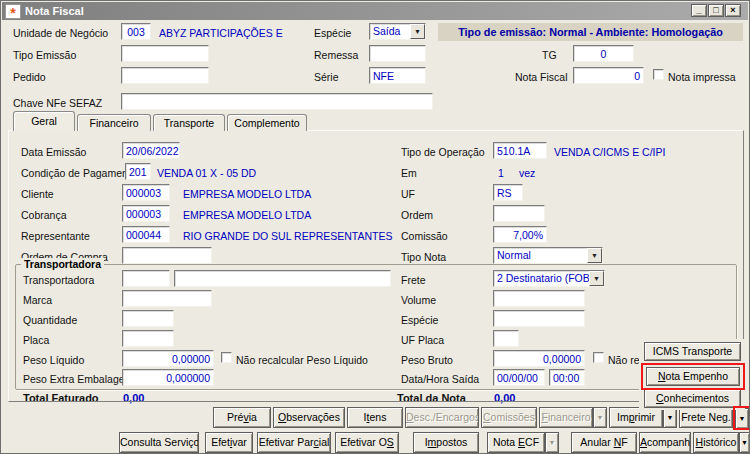 Image resolution: width=750 pixels, height=454 pixels. Describe the element at coordinates (604, 442) in the screenshot. I see `anular-nf-button: Anular NF` at that location.